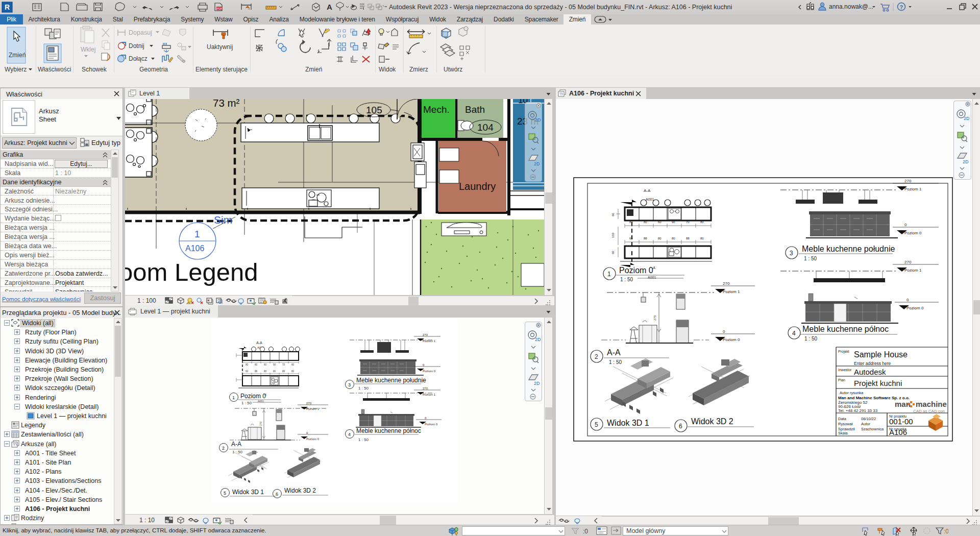 The width and height of the screenshot is (980, 536). I want to click on svg-text: 1, so click(197, 234).